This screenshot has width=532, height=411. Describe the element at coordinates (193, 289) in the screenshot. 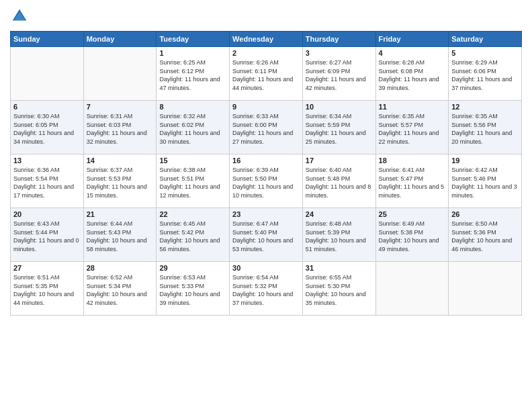

I see `calendar-cell: 29Sunrise: 6:53 AMSunset: 5:33 PMDayligh…` at that location.